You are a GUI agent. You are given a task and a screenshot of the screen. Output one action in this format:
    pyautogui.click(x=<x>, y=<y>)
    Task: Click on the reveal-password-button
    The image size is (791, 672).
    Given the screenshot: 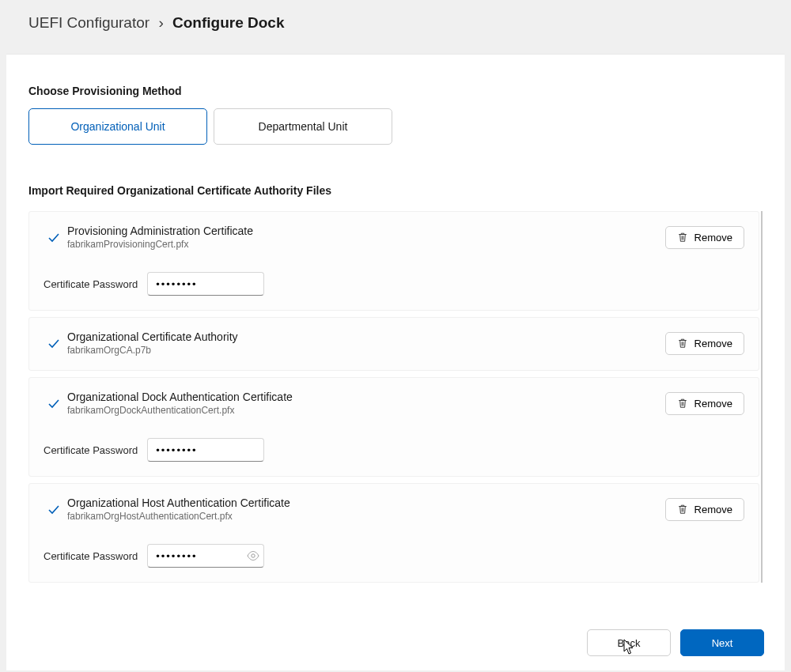 What is the action you would take?
    pyautogui.click(x=253, y=556)
    